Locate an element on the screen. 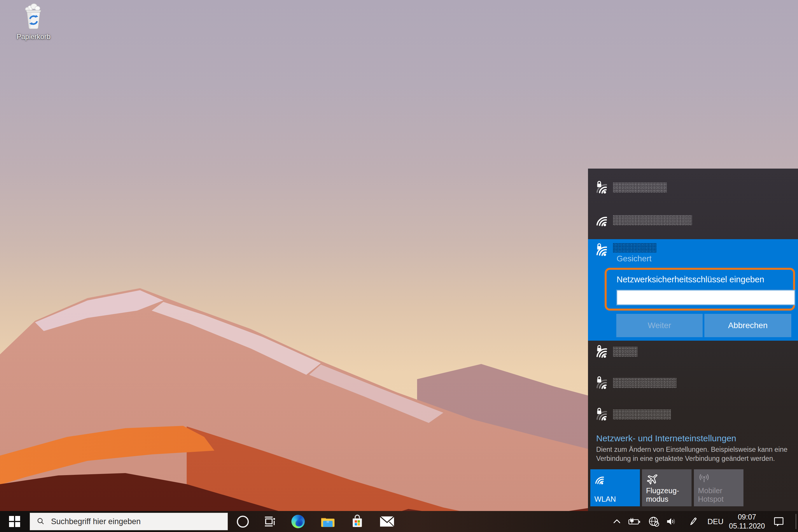  store-icon is located at coordinates (357, 522).